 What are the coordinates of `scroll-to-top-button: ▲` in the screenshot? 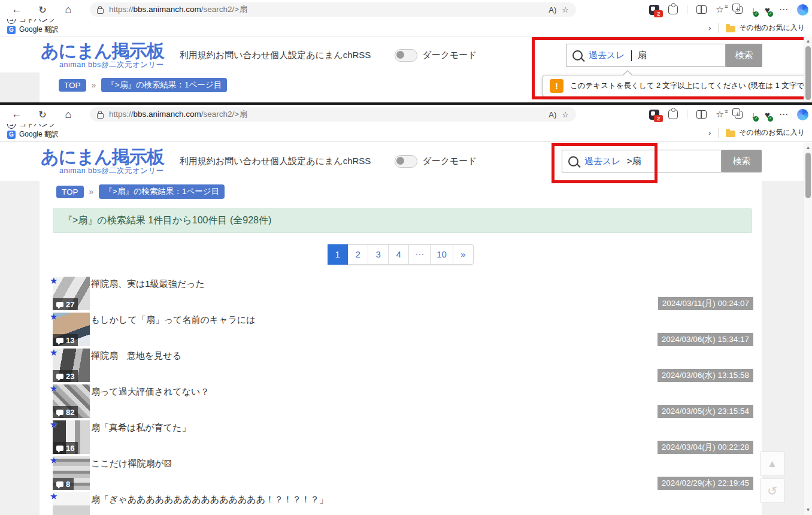 It's located at (772, 463).